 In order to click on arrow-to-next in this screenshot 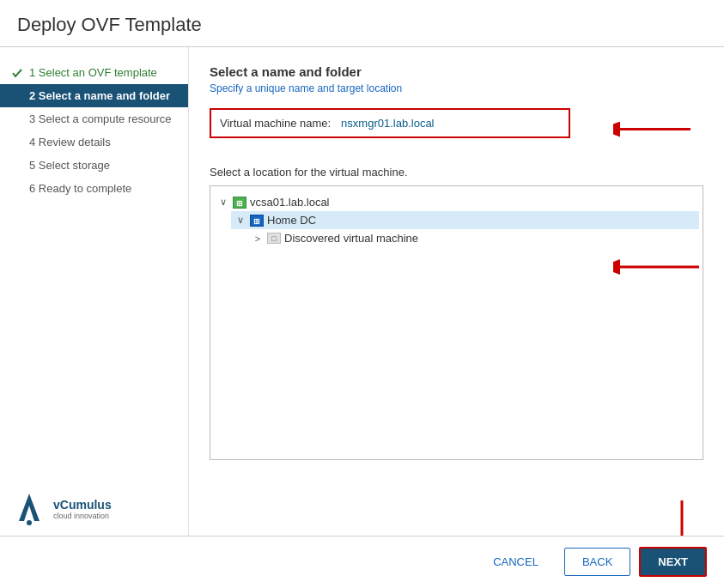, I will do `click(682, 518)`.